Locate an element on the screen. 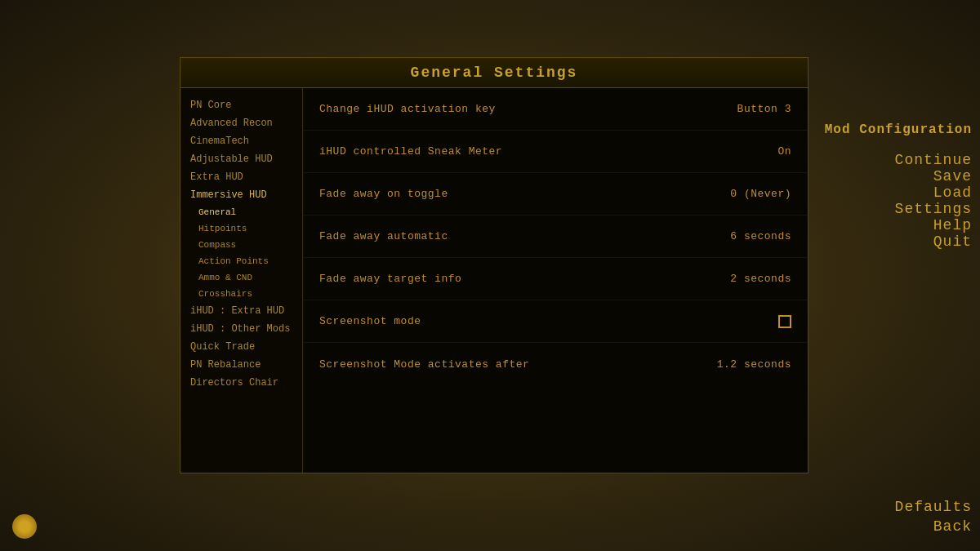 The width and height of the screenshot is (980, 551). setting-label-3: Fade away automatic is located at coordinates (384, 237).